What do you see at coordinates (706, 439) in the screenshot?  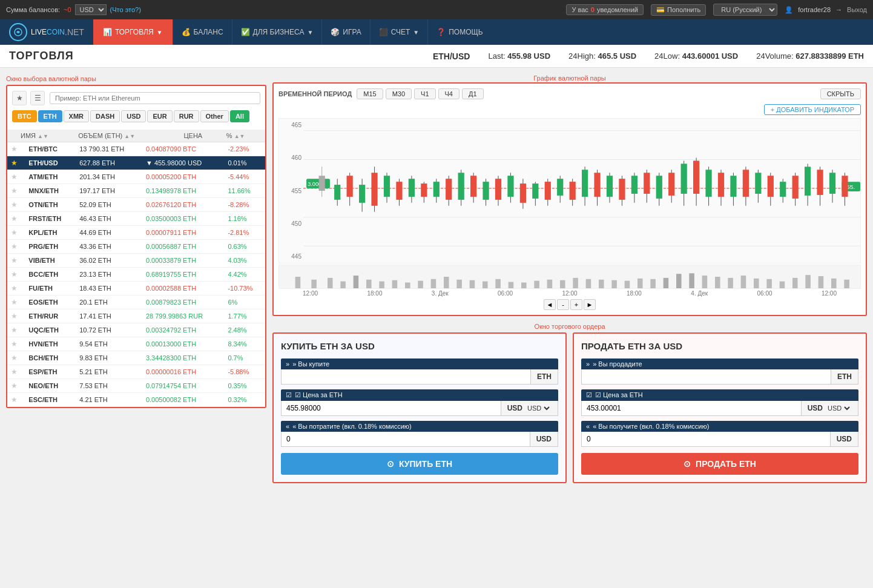 I see `sell-receive-input` at bounding box center [706, 439].